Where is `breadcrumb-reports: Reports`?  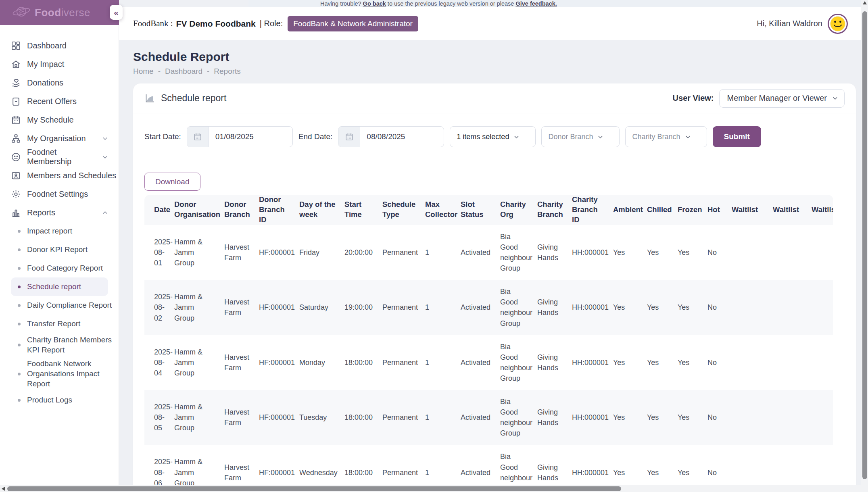
breadcrumb-reports: Reports is located at coordinates (227, 71).